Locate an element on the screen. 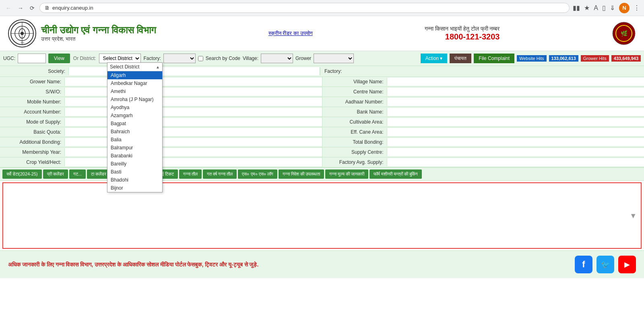 The image size is (644, 314). browser-icons: ▮▮ ★ A ▯ ⇓ N ⋮ is located at coordinates (606, 8).